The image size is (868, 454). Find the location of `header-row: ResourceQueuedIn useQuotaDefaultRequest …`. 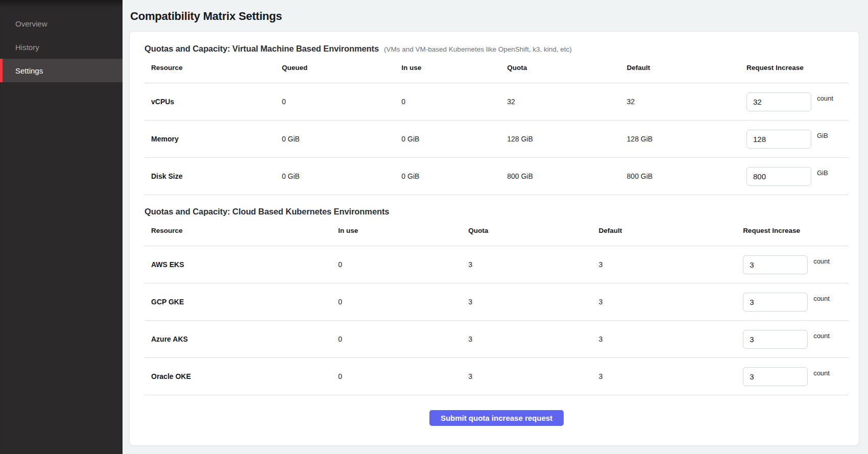

header-row: ResourceQueuedIn useQuotaDefaultRequest … is located at coordinates (496, 69).